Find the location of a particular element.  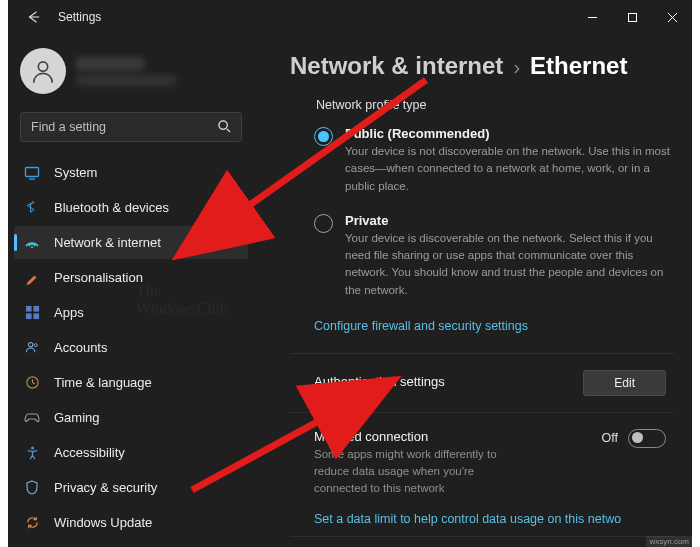

close-button is located at coordinates (672, 17).